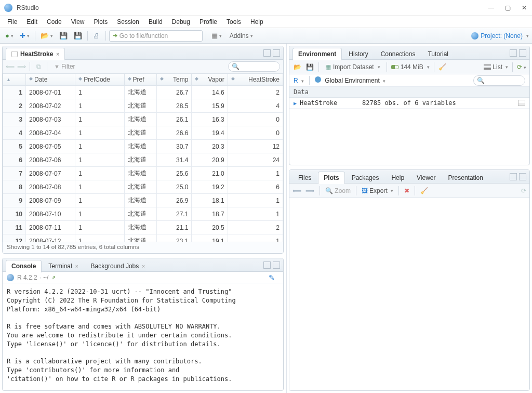 This screenshot has height=393, width=532. What do you see at coordinates (398, 178) in the screenshot?
I see `tab-help: Help` at bounding box center [398, 178].